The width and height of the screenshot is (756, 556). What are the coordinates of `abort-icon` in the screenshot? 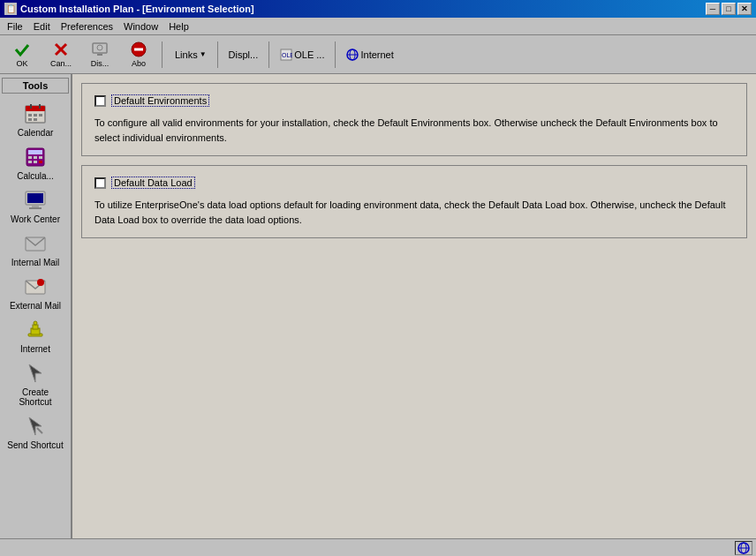 It's located at (139, 49).